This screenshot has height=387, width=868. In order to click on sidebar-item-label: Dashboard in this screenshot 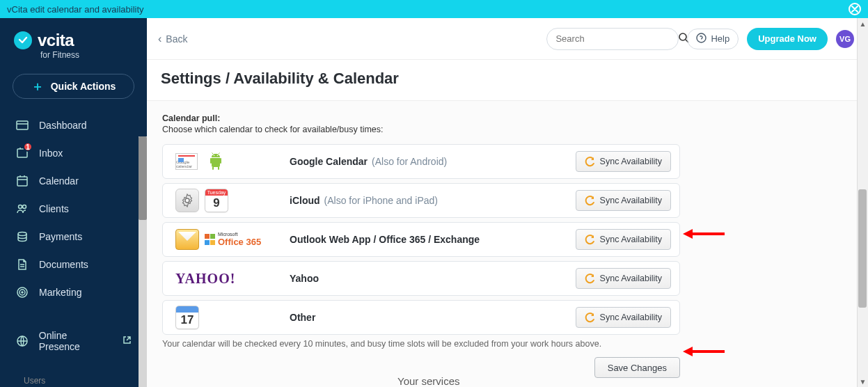, I will do `click(63, 125)`.